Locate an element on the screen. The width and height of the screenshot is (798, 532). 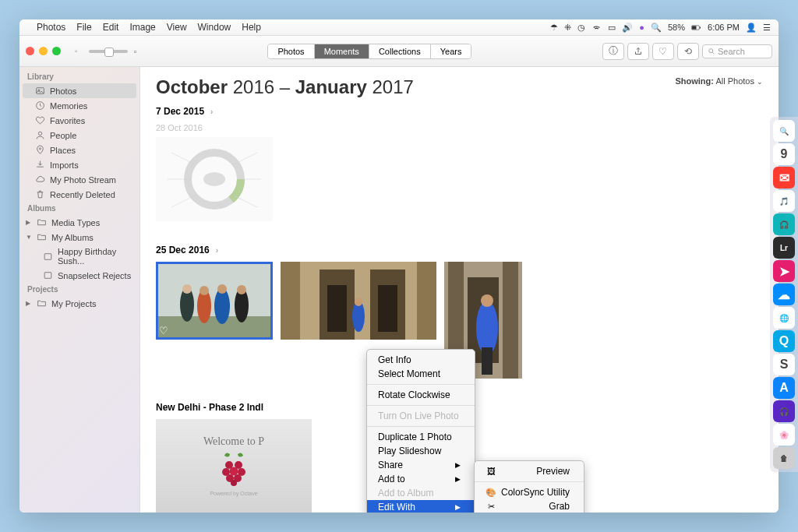
sidebar-item-snapselect-rejects: Snapselect Rejects is located at coordinates (79, 276).